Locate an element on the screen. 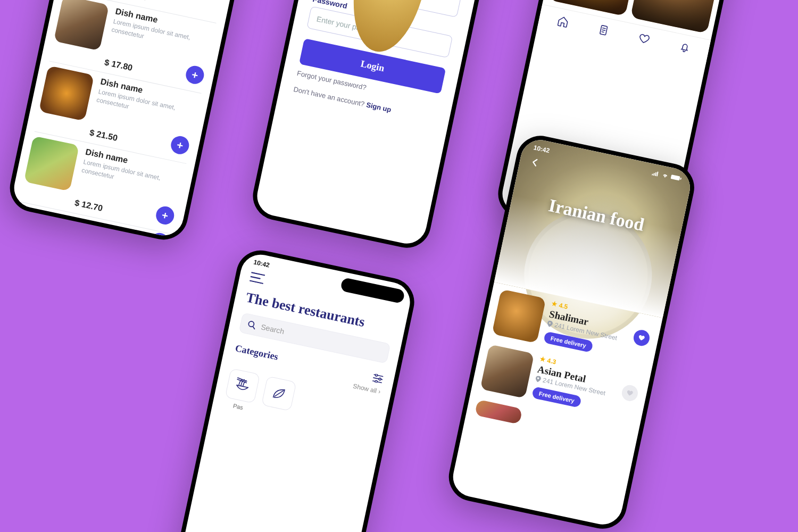 The width and height of the screenshot is (798, 532). phone-menu: Menu Starters Appetizers Main Course De … is located at coordinates (132, 122).